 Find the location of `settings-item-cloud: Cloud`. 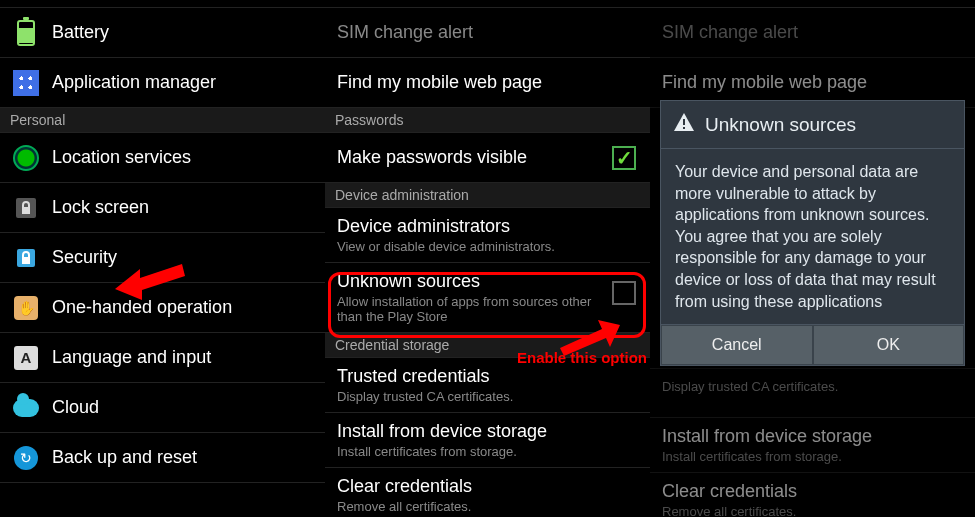

settings-item-cloud: Cloud is located at coordinates (162, 408).